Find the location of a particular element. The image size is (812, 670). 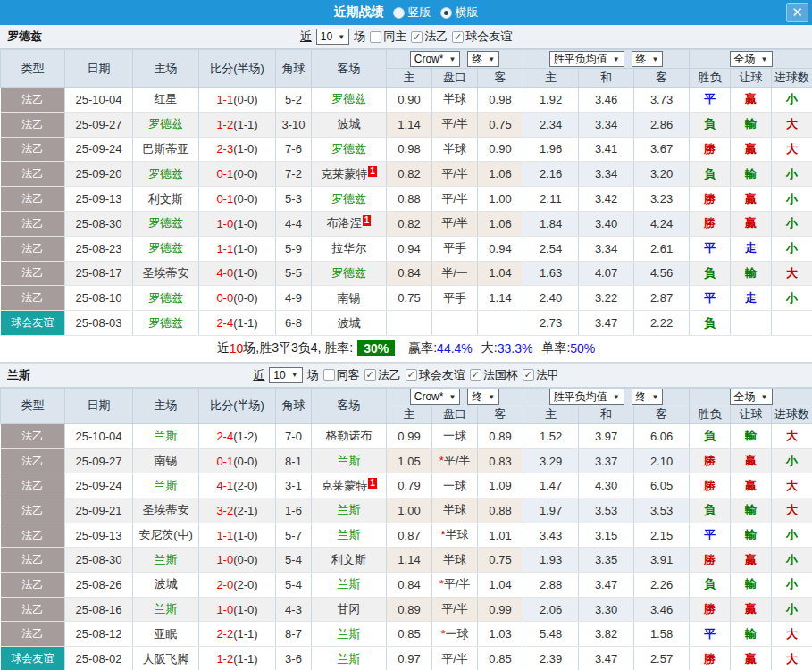

sub-header-8: 进球数 is located at coordinates (791, 79).